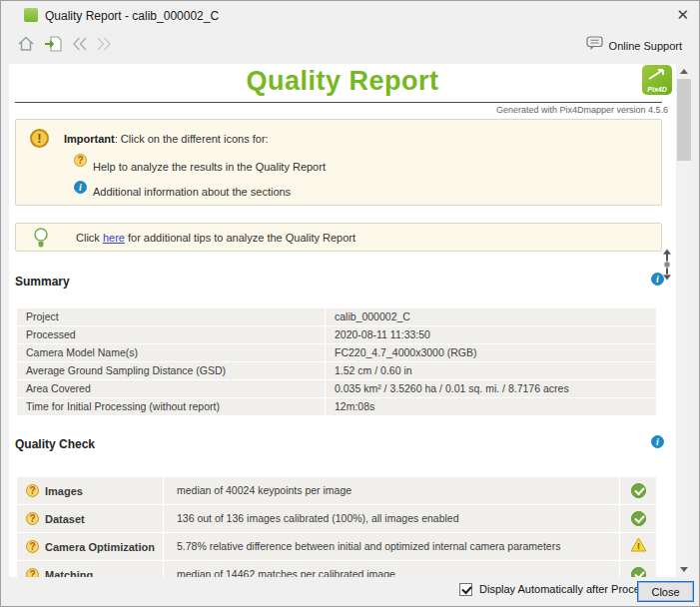  What do you see at coordinates (192, 192) in the screenshot?
I see `info-description: Additional information about the section…` at bounding box center [192, 192].